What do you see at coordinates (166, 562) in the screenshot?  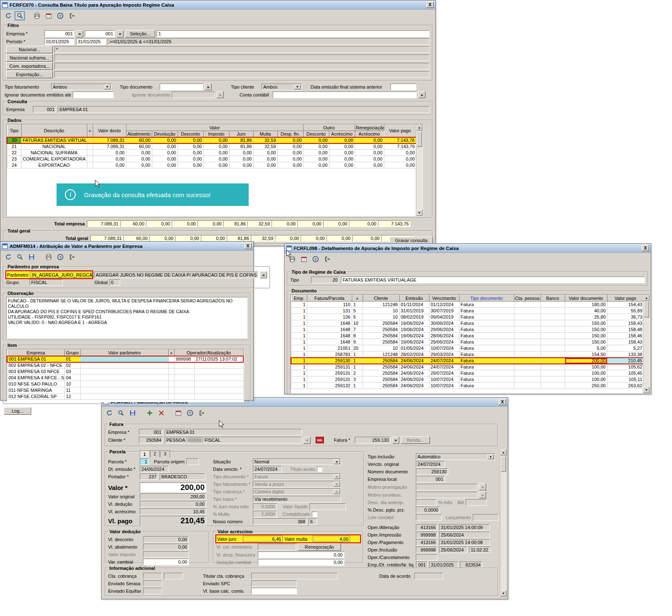 I see `var-cambial-field: 0,00` at bounding box center [166, 562].